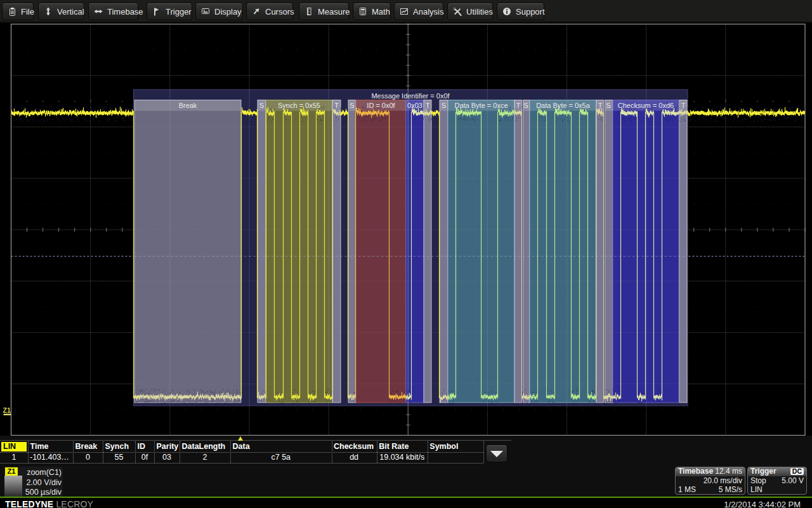  I want to click on svg-text: Z1, so click(7, 410).